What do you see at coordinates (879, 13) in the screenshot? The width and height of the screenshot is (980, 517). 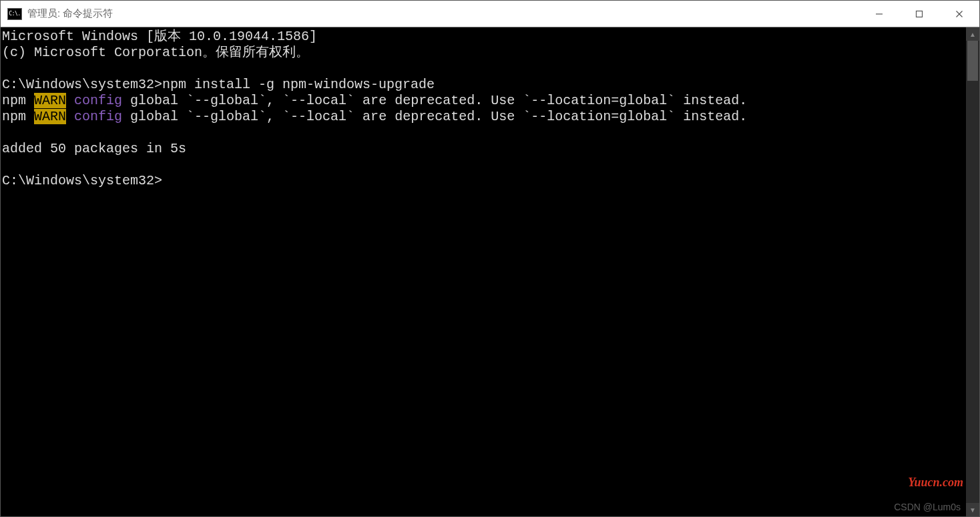 I see `minimize-button` at bounding box center [879, 13].